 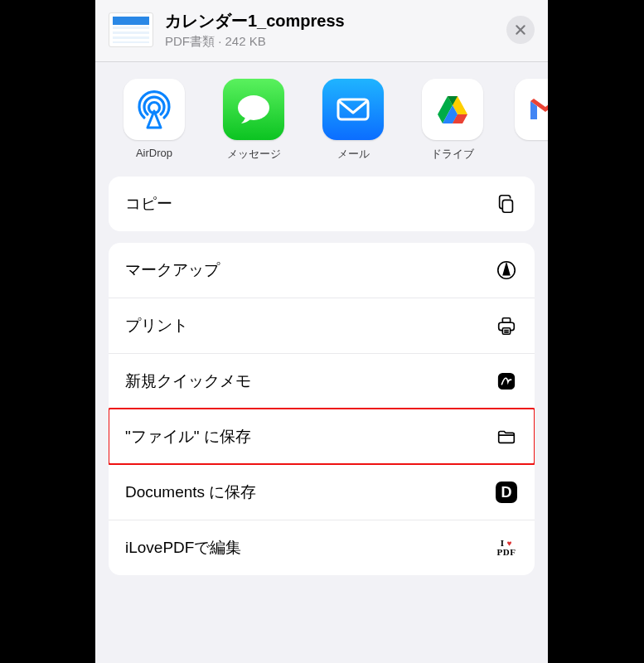 I want to click on action-group-copy: コピー, so click(x=322, y=204).